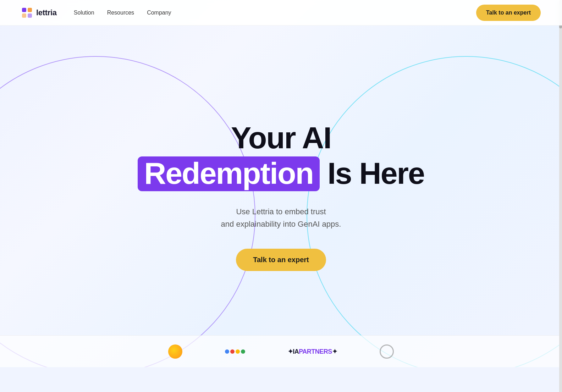 This screenshot has height=392, width=562. I want to click on google-dot-red, so click(232, 352).